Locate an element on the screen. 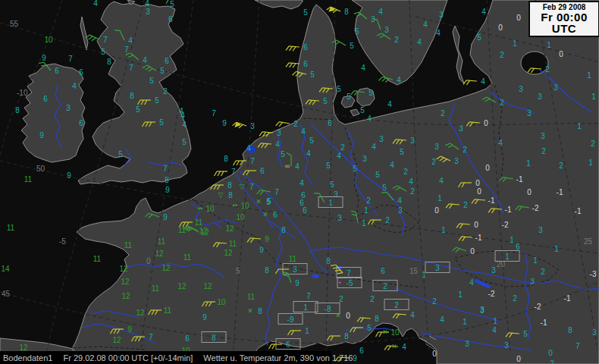  weather-station: -2 is located at coordinates (491, 294).